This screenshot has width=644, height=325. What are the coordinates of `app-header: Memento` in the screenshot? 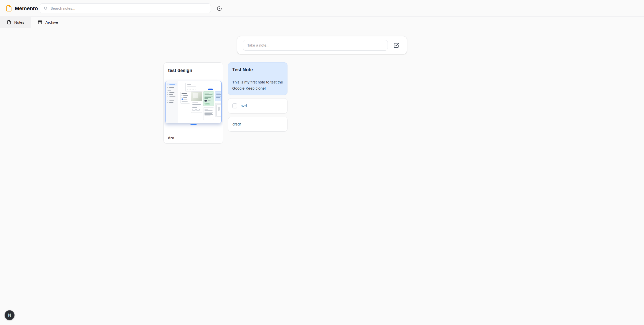 It's located at (322, 8).